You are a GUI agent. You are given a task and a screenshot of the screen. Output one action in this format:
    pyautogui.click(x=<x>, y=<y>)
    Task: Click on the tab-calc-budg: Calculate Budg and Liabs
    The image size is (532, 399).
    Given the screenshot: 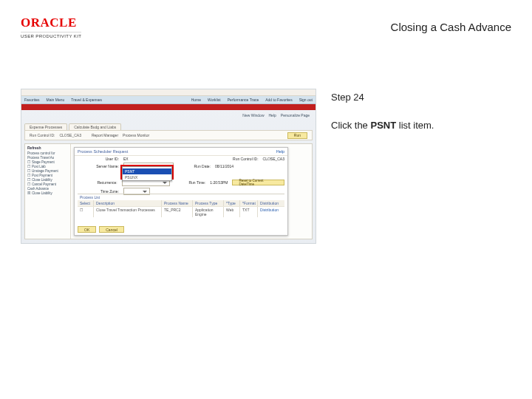 What is the action you would take?
    pyautogui.click(x=95, y=127)
    